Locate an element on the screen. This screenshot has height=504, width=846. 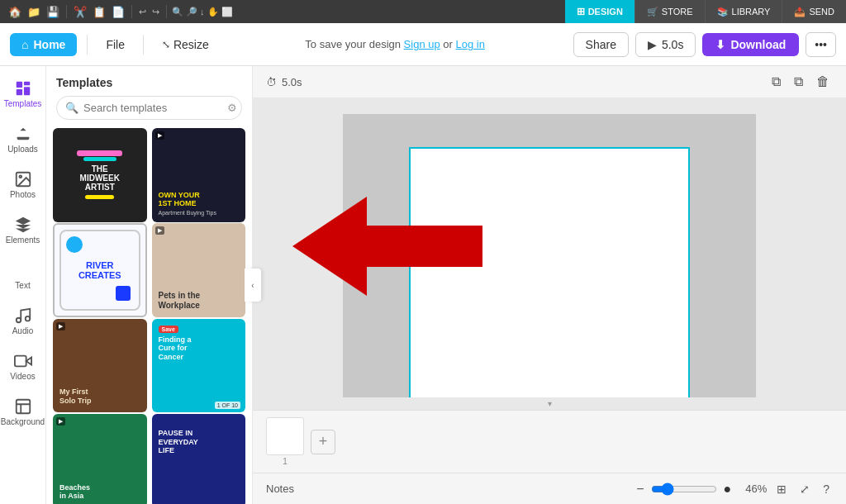
search-container: 🔍 ⚙ is located at coordinates (149, 107).